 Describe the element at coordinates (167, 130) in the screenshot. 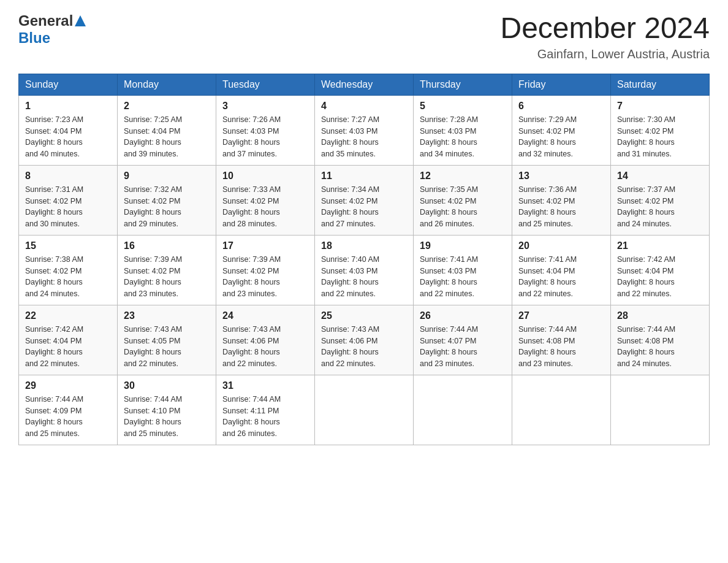

I see `table-row: 2Sunrise: 7:25 AMSunset: 4:04 PMDaylight…` at that location.